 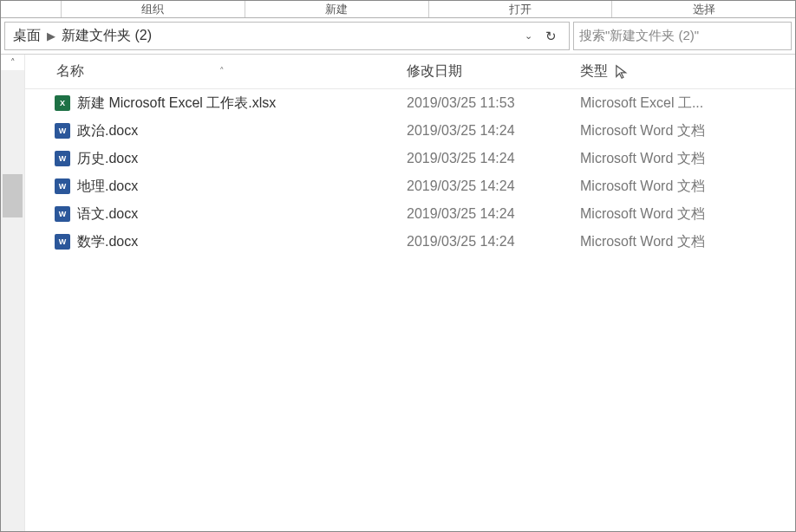 What do you see at coordinates (594, 71) in the screenshot?
I see `column-header-type-label: 类型` at bounding box center [594, 71].